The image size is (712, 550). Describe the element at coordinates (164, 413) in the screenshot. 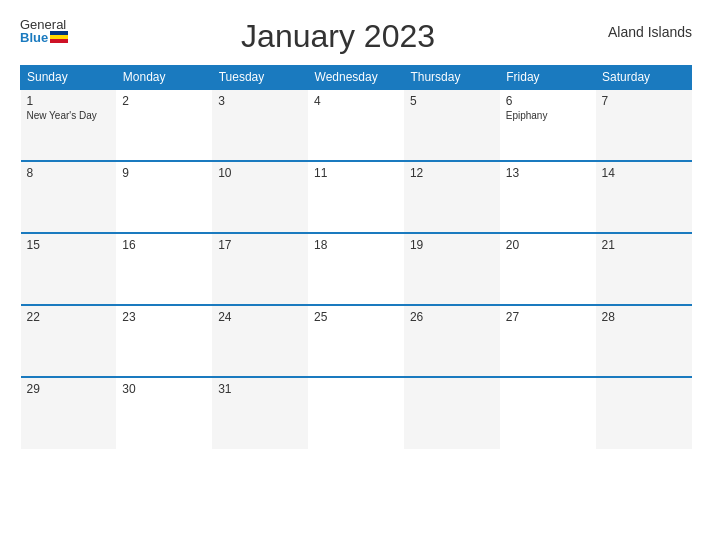

I see `calendar-cell: 30` at that location.